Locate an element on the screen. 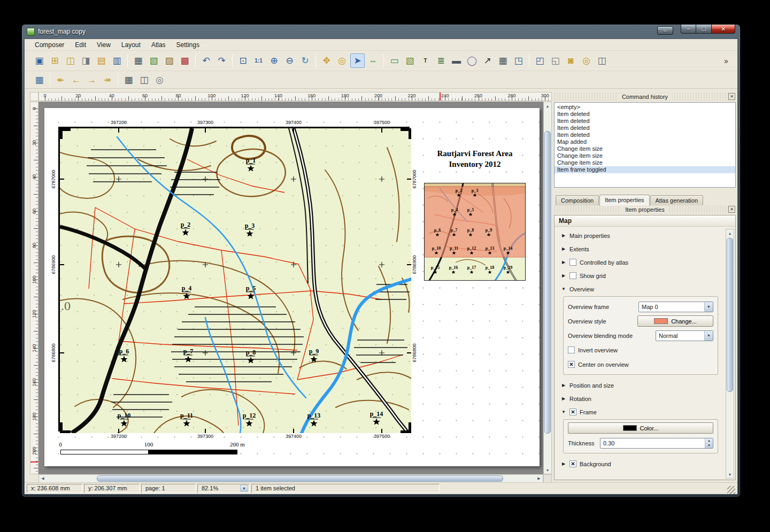 The image size is (770, 532). zoom-region-button: ◎ is located at coordinates (342, 61).